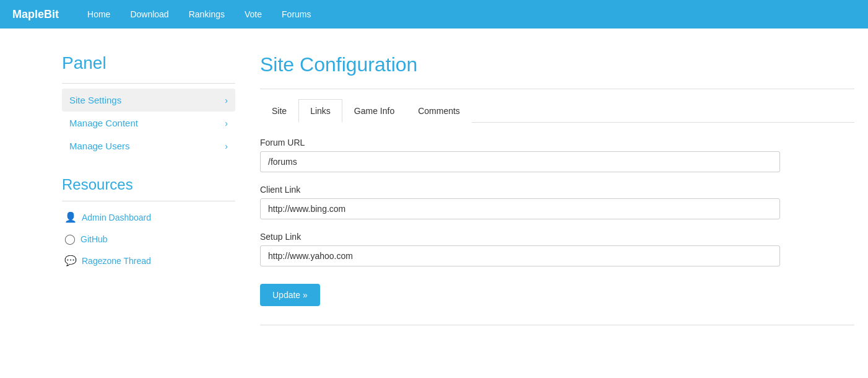  What do you see at coordinates (557, 143) in the screenshot?
I see `forum-url-label: Forum URL` at bounding box center [557, 143].